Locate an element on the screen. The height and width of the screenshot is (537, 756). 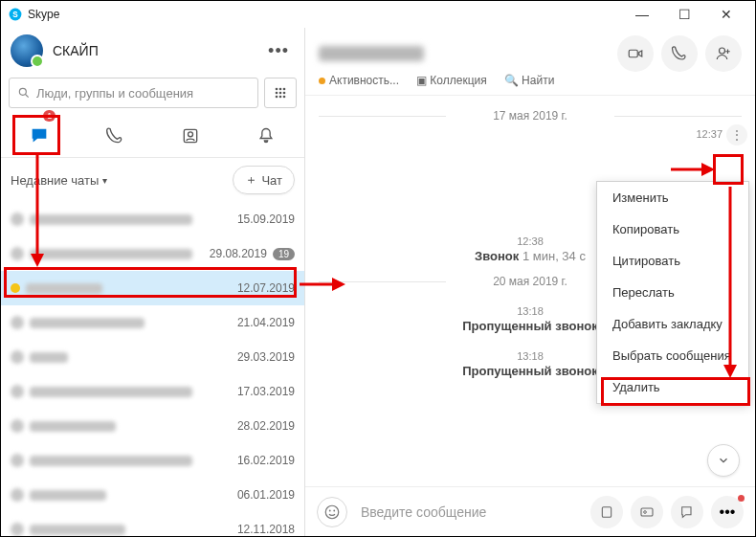
chat-item: 29.08.201919 is located at coordinates (153, 254).